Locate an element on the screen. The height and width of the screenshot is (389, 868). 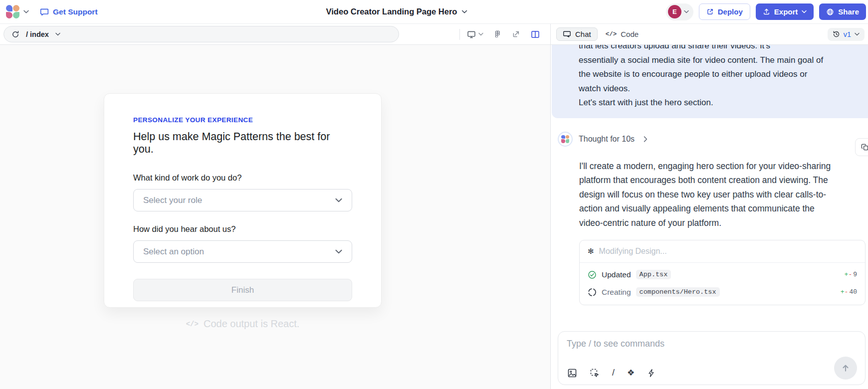
refresh-icon is located at coordinates (15, 34).